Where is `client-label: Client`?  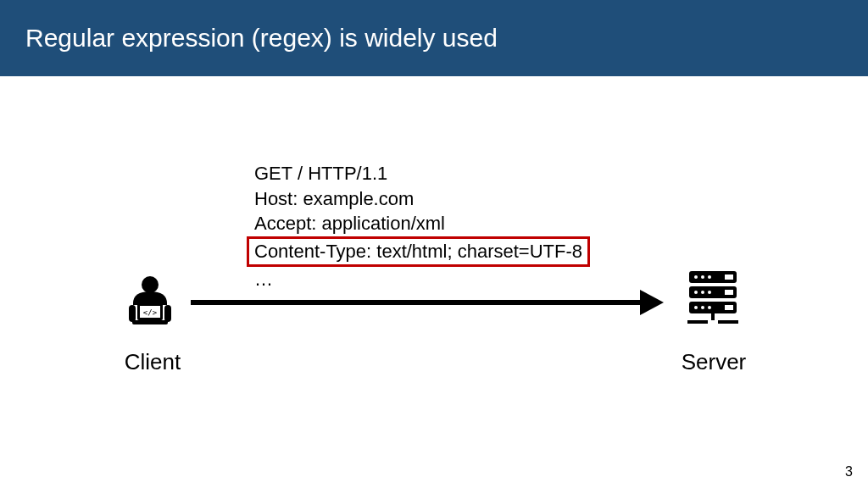
client-label: Client is located at coordinates (153, 363).